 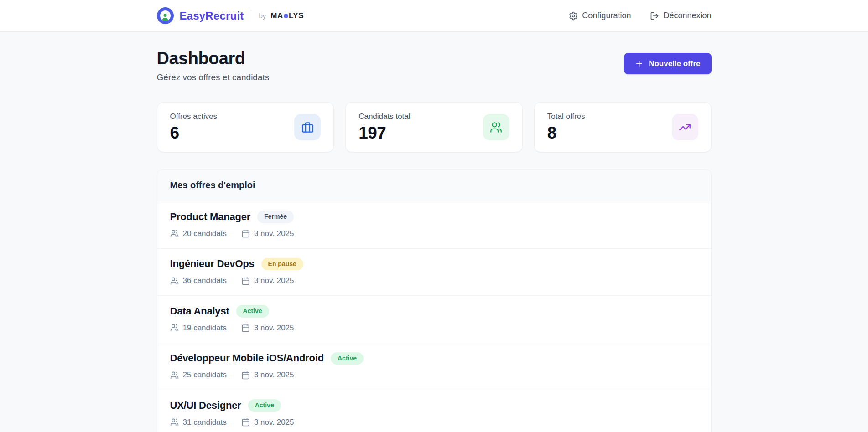 What do you see at coordinates (275, 217) in the screenshot?
I see `job-status-badge: Fermée` at bounding box center [275, 217].